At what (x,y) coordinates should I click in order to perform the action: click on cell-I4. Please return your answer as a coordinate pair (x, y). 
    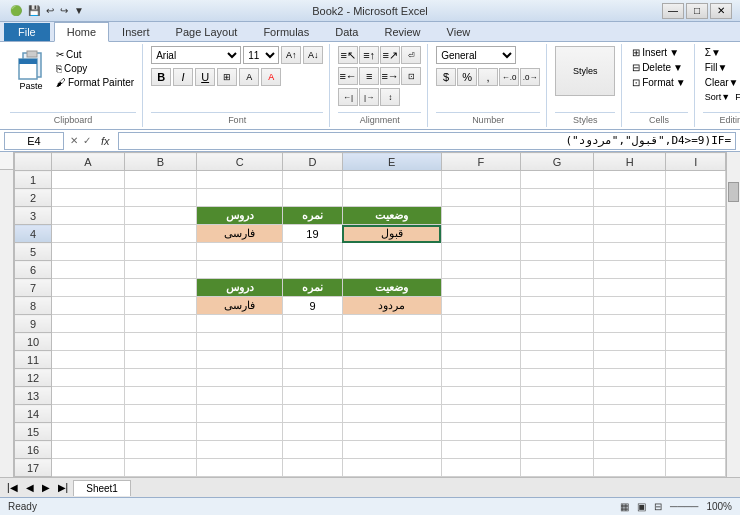
    Looking at the image, I should click on (696, 234).